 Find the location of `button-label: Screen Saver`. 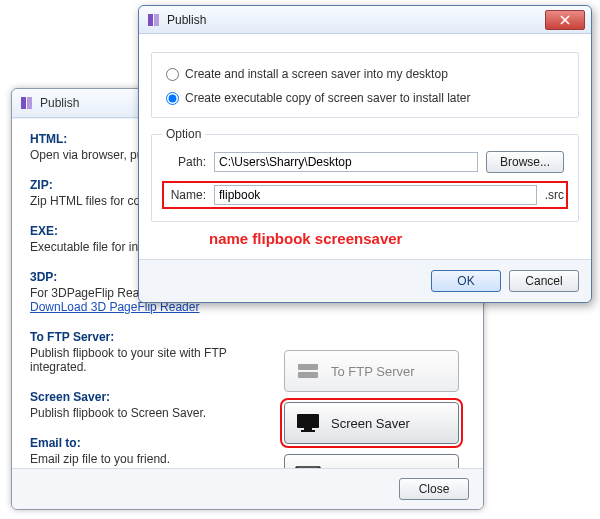

button-label: Screen Saver is located at coordinates (370, 424).